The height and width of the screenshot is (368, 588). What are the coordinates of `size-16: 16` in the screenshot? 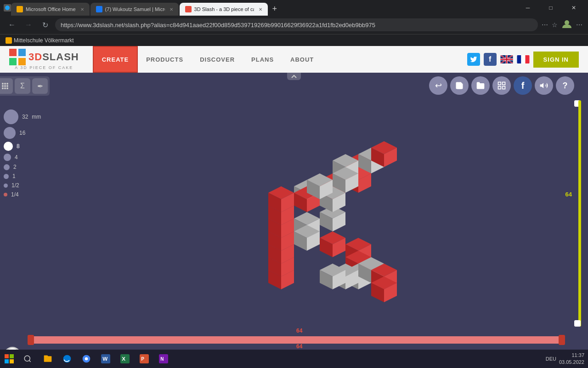 It's located at (22, 133).